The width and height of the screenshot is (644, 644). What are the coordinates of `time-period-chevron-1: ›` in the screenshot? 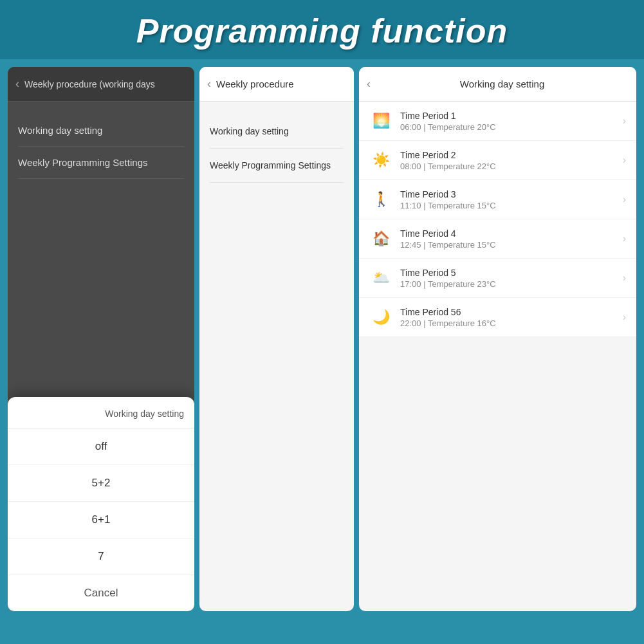 It's located at (624, 121).